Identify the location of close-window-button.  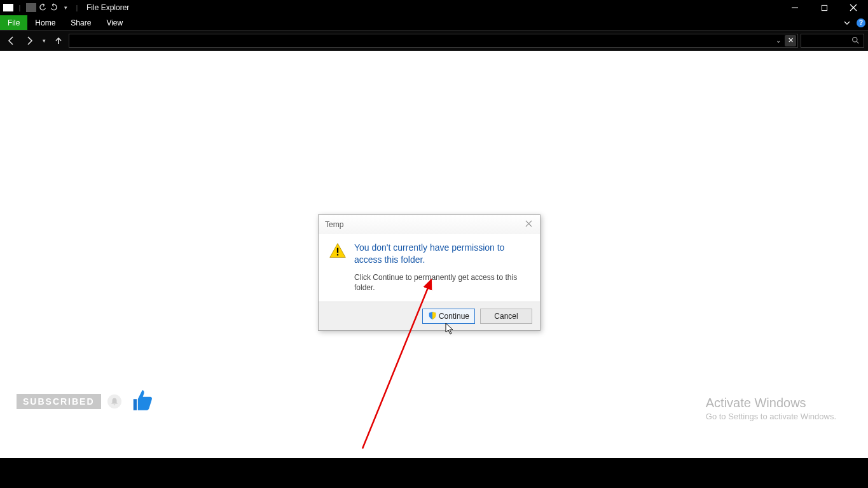
(853, 8).